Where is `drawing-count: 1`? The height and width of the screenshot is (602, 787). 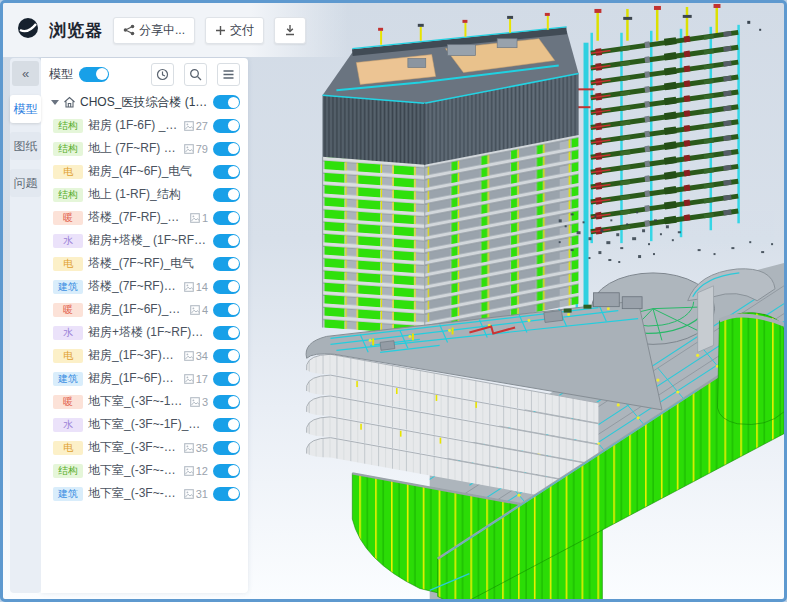 drawing-count: 1 is located at coordinates (205, 218).